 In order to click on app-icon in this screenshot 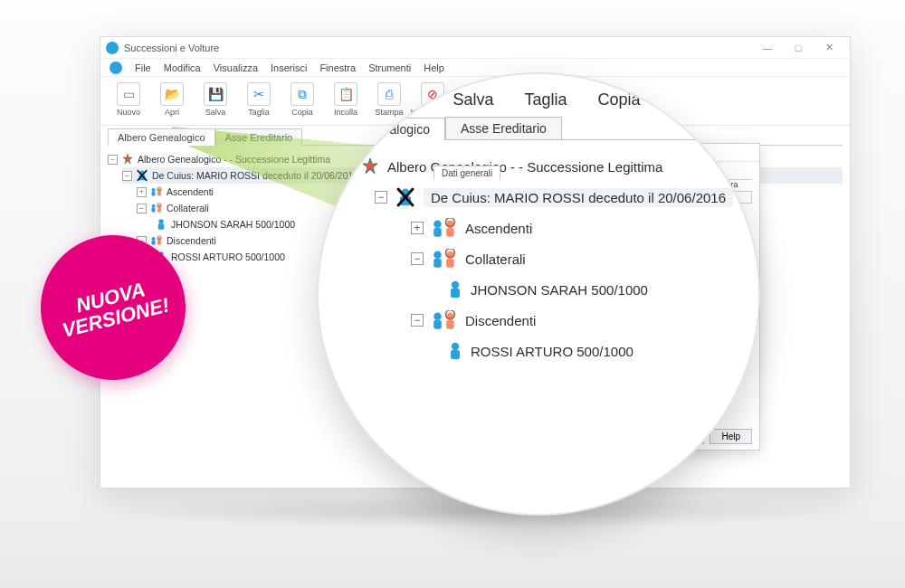, I will do `click(112, 48)`.